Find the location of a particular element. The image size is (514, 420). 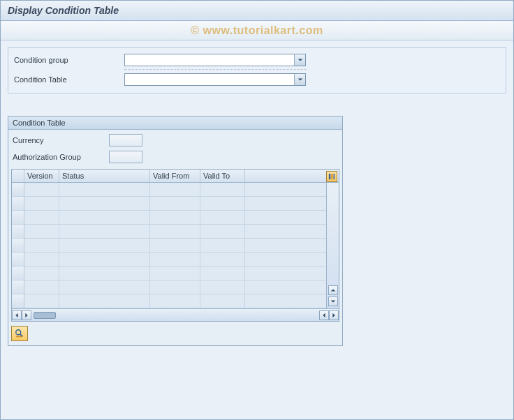

page-title: Display Condition Table is located at coordinates (257, 10).